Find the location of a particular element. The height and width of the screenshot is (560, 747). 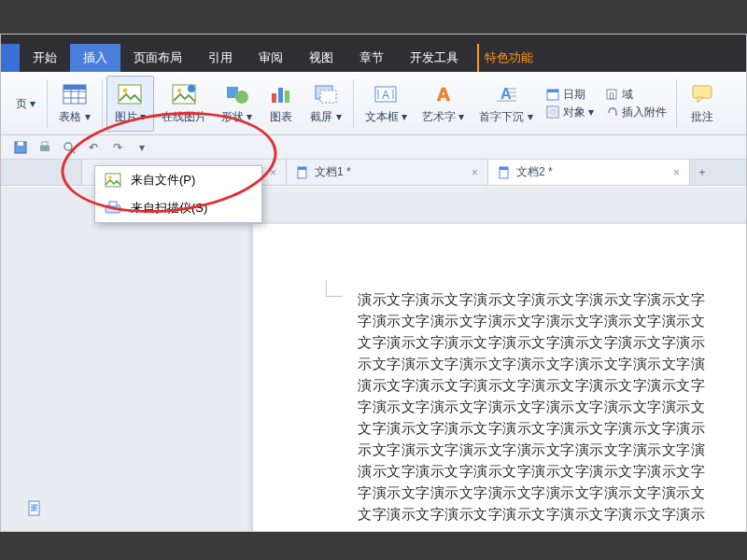

table-icon is located at coordinates (75, 94).